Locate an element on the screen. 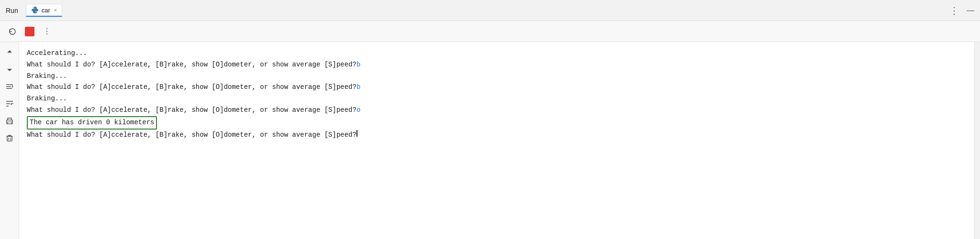 This screenshot has height=239, width=980. user-input: o is located at coordinates (358, 110).